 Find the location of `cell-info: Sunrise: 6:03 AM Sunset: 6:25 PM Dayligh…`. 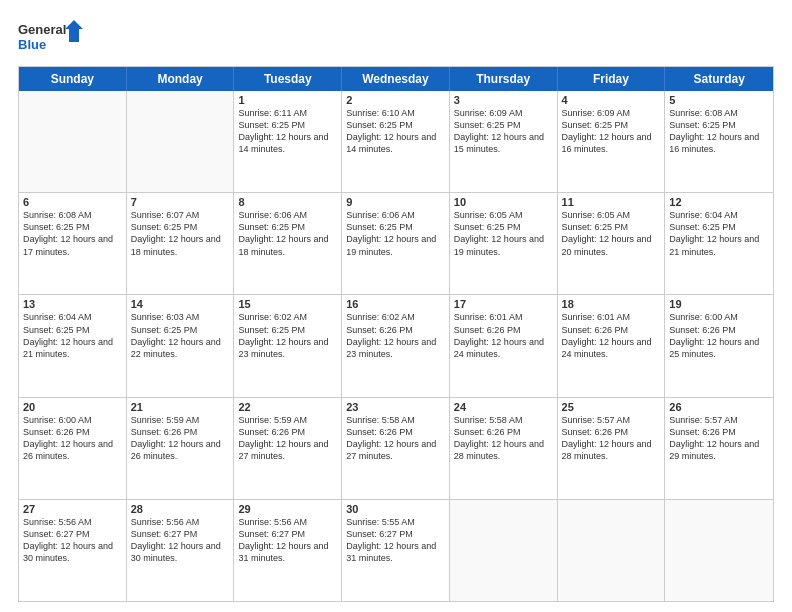

cell-info: Sunrise: 6:03 AM Sunset: 6:25 PM Dayligh… is located at coordinates (180, 336).